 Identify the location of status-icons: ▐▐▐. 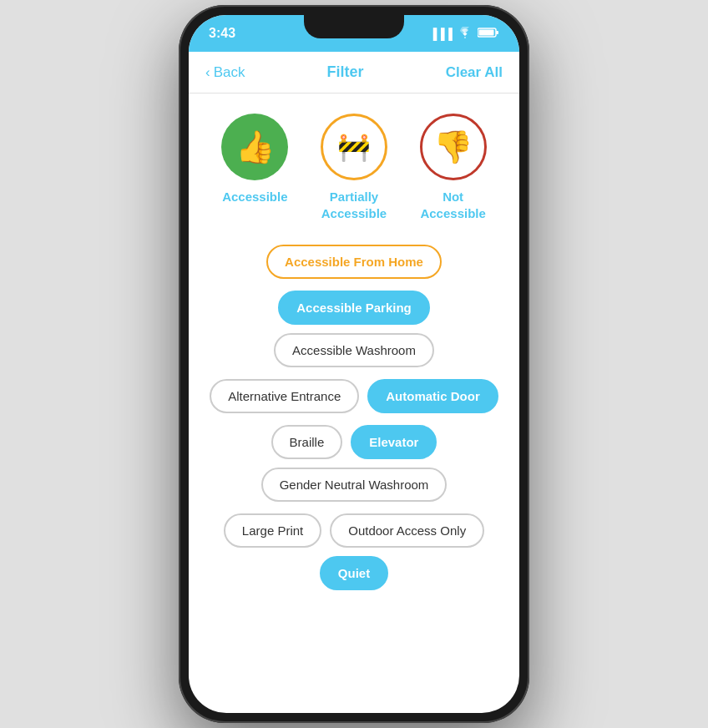
(464, 33).